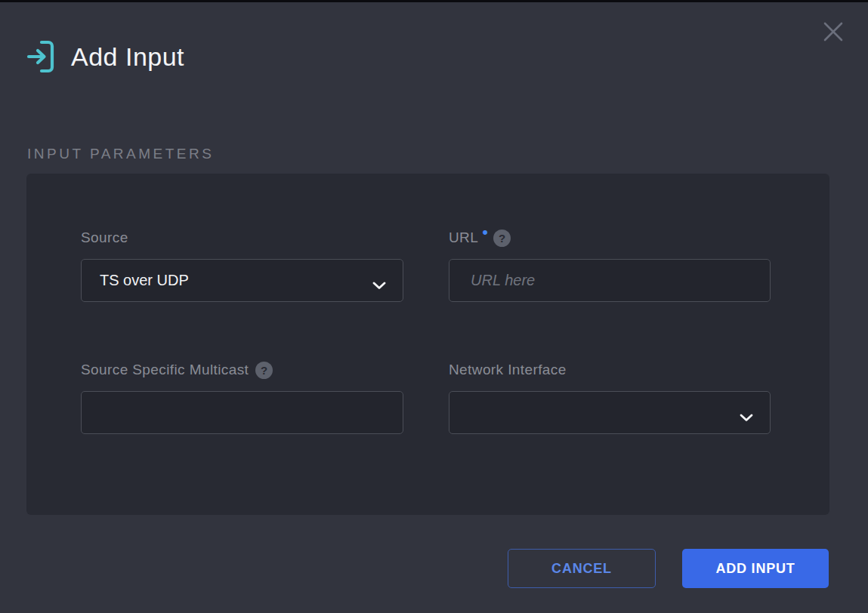 This screenshot has width=868, height=613. I want to click on close-icon, so click(833, 33).